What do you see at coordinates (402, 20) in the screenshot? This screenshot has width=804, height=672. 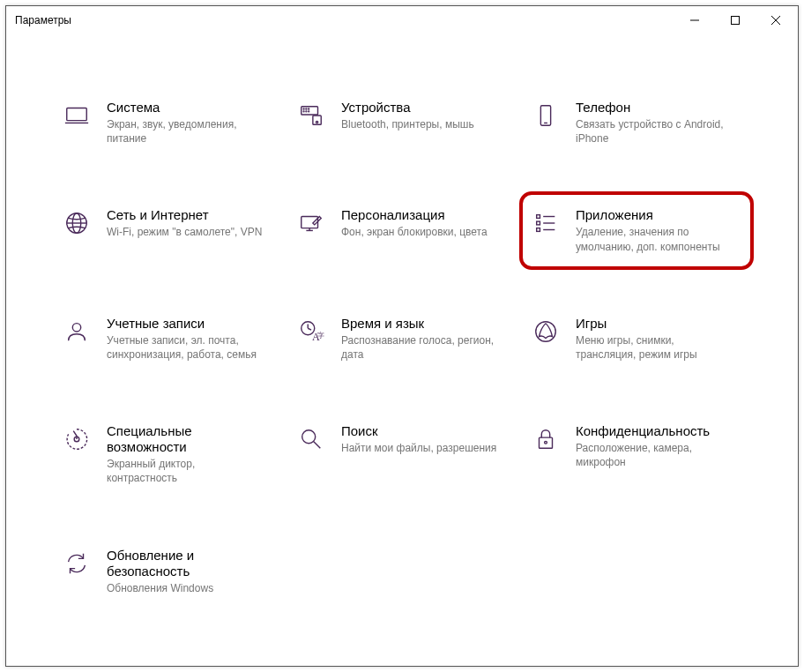 I see `titlebar: Параметры` at bounding box center [402, 20].